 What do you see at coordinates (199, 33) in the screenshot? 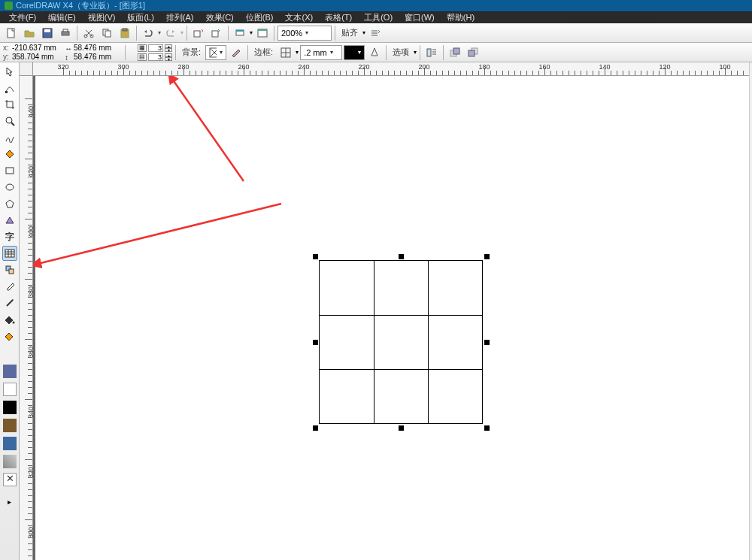
I see `import-button` at bounding box center [199, 33].